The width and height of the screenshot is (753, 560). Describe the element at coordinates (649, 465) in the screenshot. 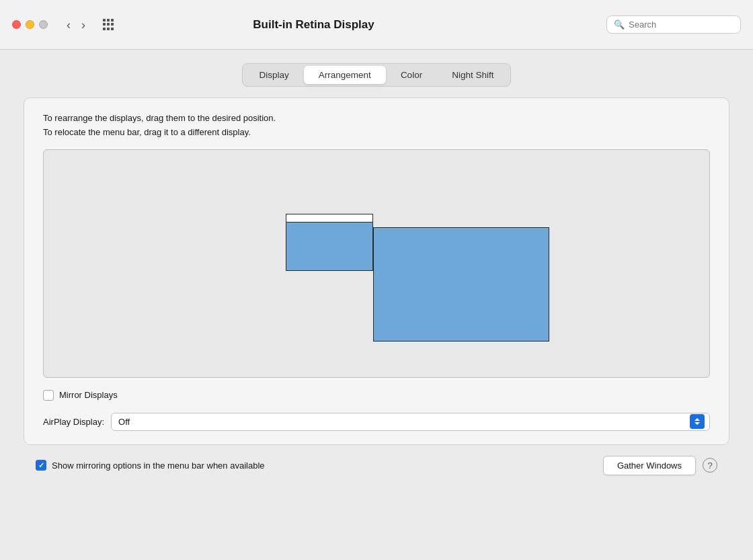

I see `gather-windows-button: Gather Windows` at that location.